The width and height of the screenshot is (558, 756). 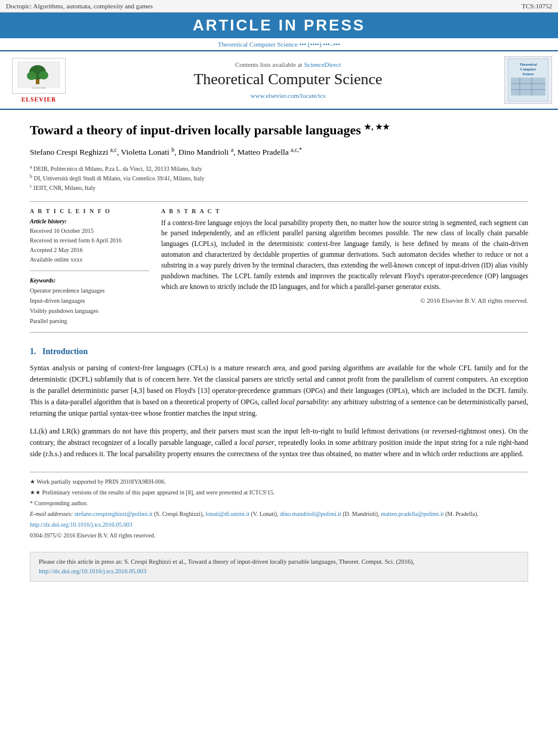 What do you see at coordinates (362, 514) in the screenshot?
I see `email-name-3: (D. Mandrioli),` at bounding box center [362, 514].